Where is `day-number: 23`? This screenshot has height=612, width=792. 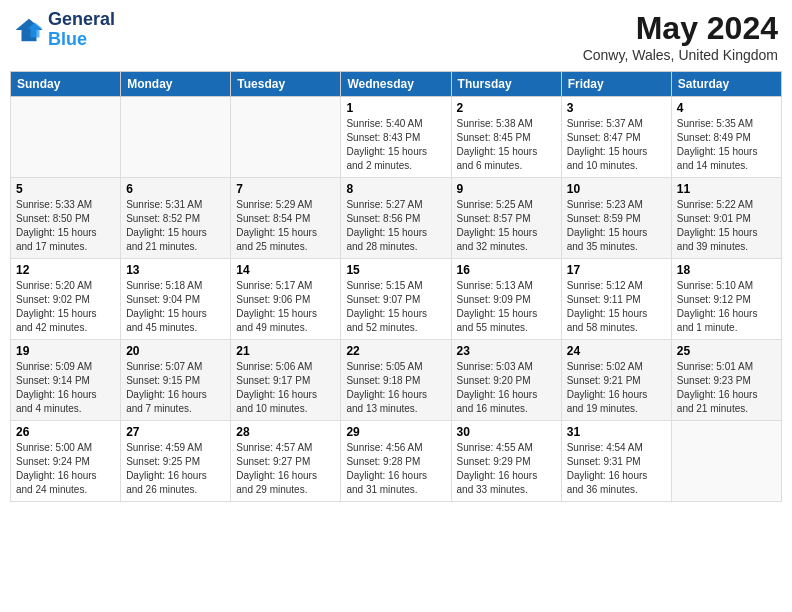 day-number: 23 is located at coordinates (506, 351).